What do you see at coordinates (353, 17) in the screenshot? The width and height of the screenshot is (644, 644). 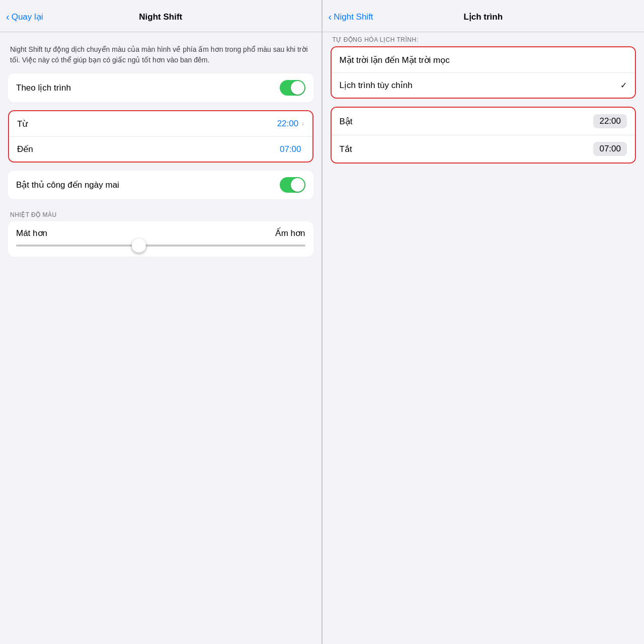 I see `back-label-right: Night Shift` at bounding box center [353, 17].